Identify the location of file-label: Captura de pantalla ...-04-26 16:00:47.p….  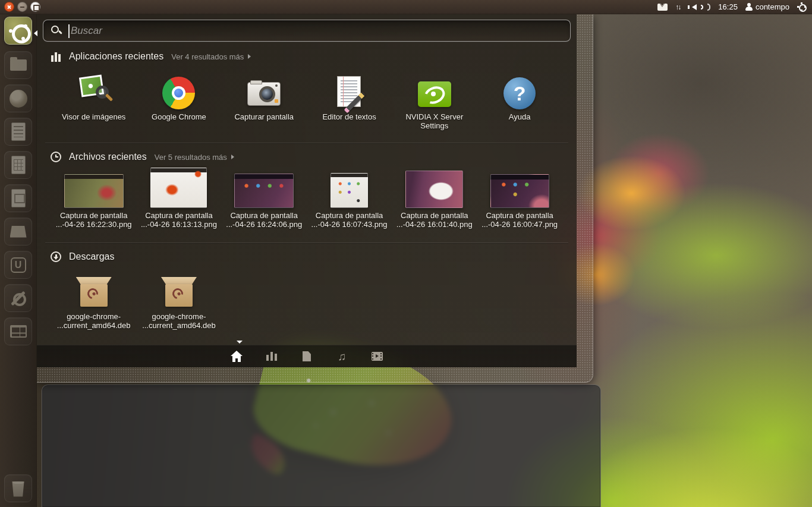
(520, 220).